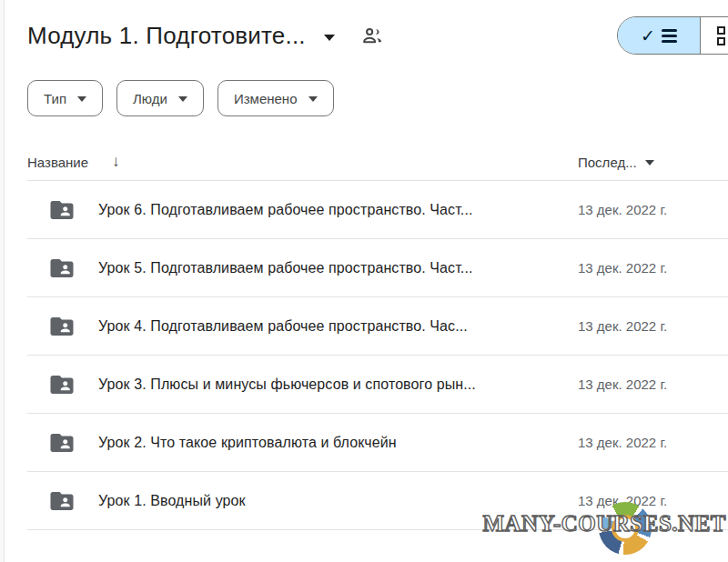  What do you see at coordinates (329, 38) in the screenshot?
I see `folder-menu-caret-icon` at bounding box center [329, 38].